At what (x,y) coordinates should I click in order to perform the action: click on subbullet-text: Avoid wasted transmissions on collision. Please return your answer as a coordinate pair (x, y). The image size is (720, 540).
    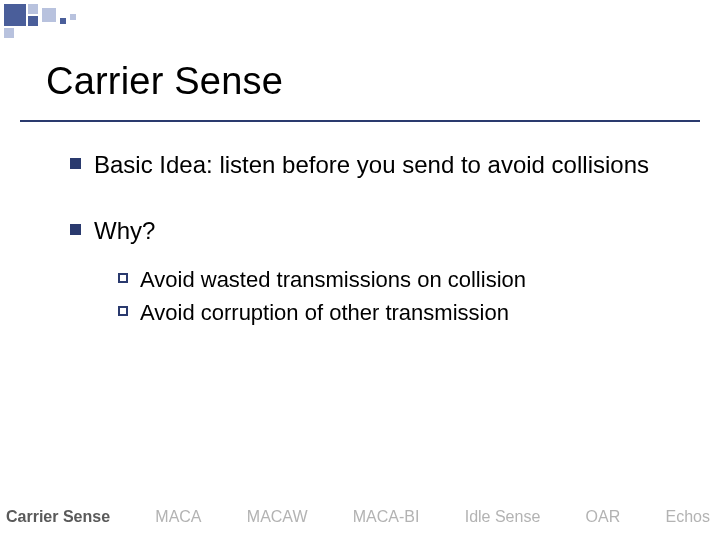
    Looking at the image, I should click on (333, 280).